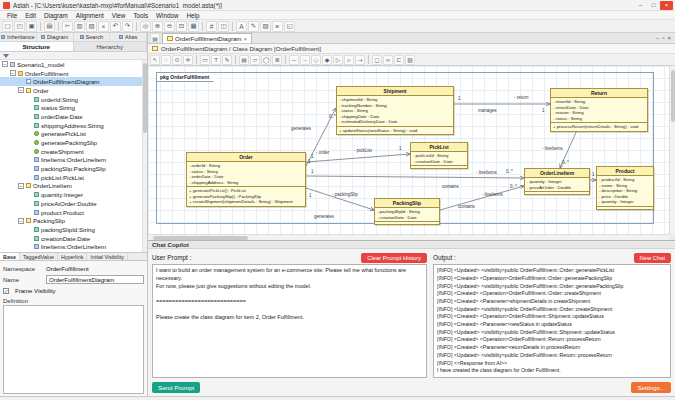 The height and width of the screenshot is (400, 675). Describe the element at coordinates (68, 26) in the screenshot. I see `cut-icon: ✂` at that location.